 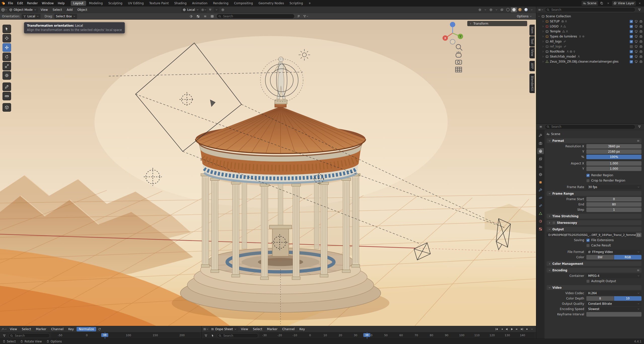 I want to click on normalize-toggle: Normalize, so click(x=86, y=329).